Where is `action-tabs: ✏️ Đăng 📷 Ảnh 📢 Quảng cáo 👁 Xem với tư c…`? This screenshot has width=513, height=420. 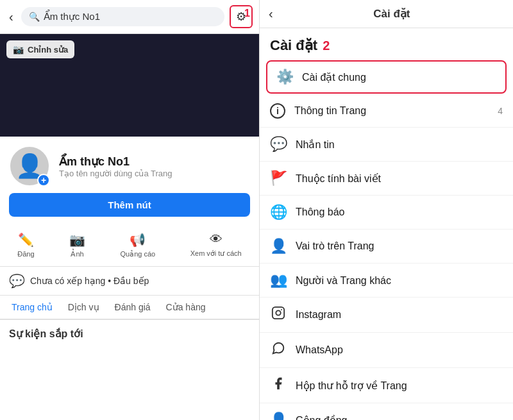
action-tabs: ✏️ Đăng 📷 Ảnh 📢 Quảng cáo 👁 Xem với tư c… is located at coordinates (130, 246).